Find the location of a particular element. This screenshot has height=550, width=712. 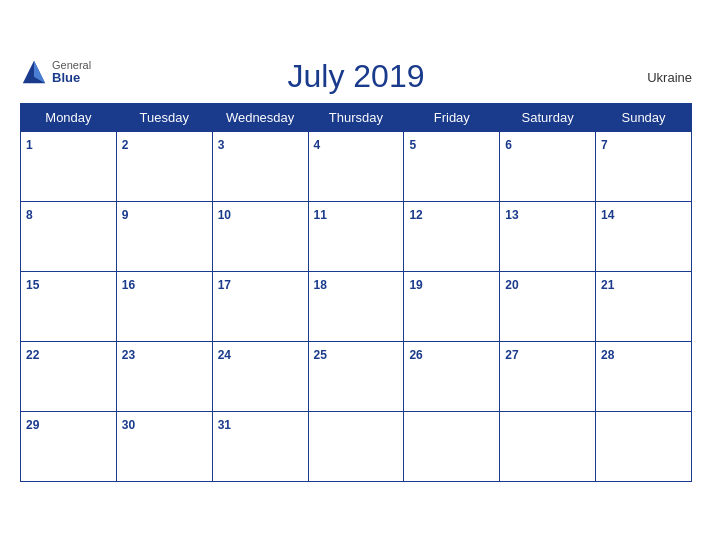

day-cell: 19 is located at coordinates (452, 307).